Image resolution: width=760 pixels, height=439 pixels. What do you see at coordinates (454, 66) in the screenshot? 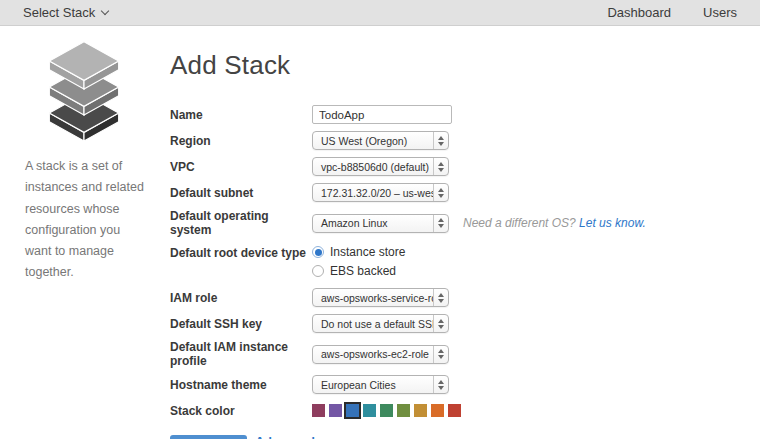
I see `page-title: Add Stack` at bounding box center [454, 66].